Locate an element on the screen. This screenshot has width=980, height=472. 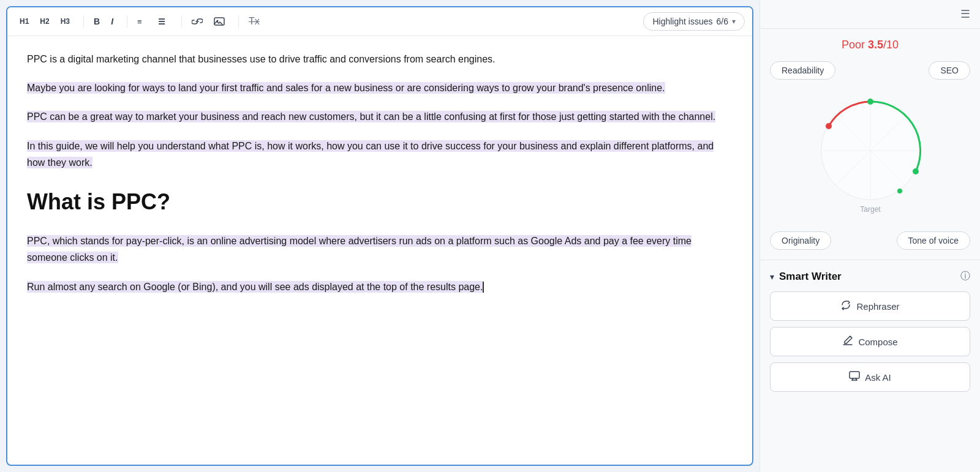
highlighted-text-2: Maybe you are looking for ways to land y… is located at coordinates (346, 88).